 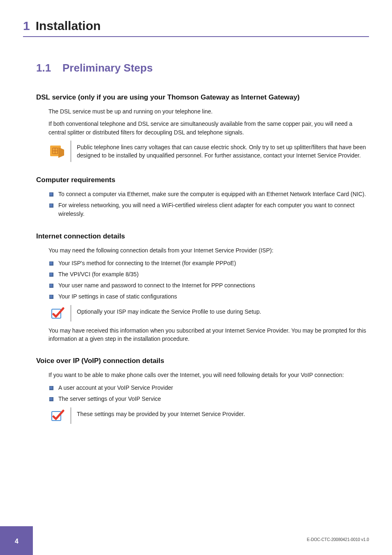 I want to click on list-item: A user account at your VoIP Service Prov…, so click(x=209, y=388).